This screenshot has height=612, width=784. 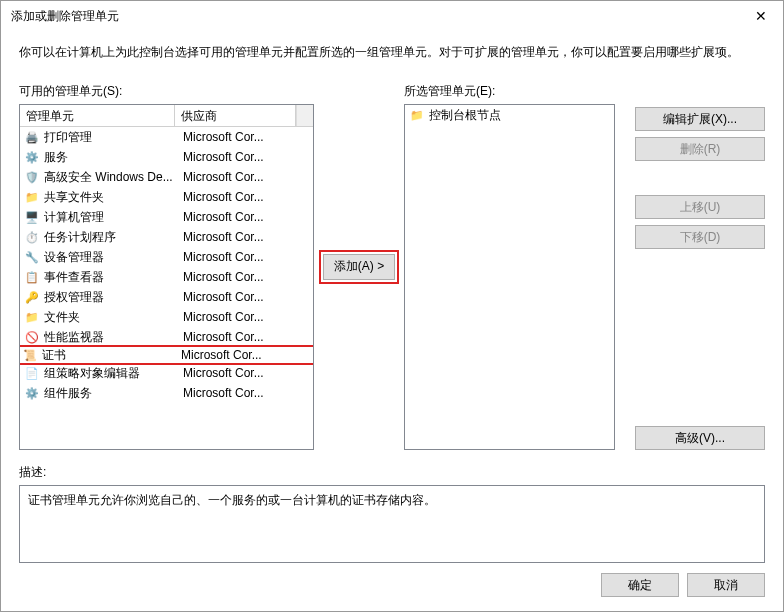 What do you see at coordinates (166, 373) in the screenshot?
I see `list-item: 📄组策略对象编辑器Microsoft Cor...` at bounding box center [166, 373].